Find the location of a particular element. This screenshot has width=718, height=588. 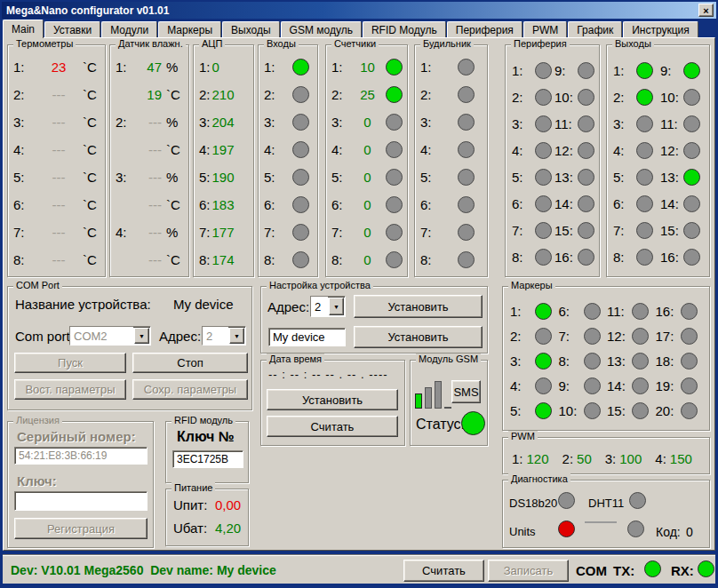

device-name-field is located at coordinates (307, 338).